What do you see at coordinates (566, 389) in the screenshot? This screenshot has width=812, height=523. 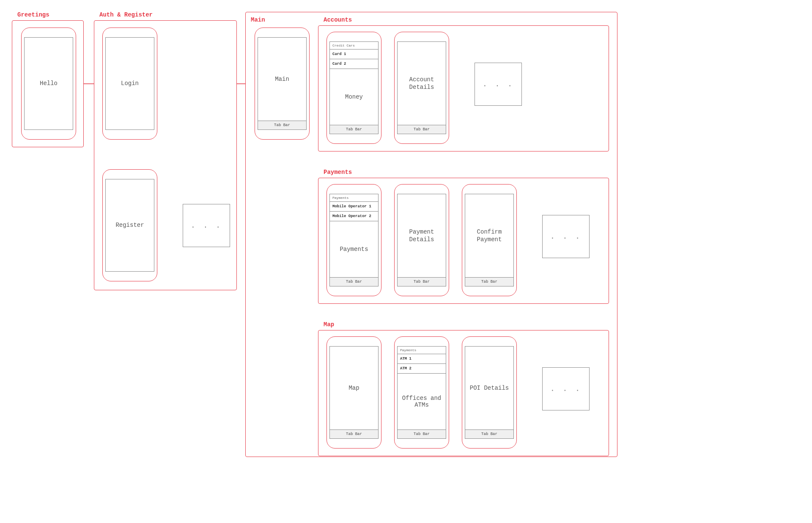 I see `placeholder-map: . . .` at bounding box center [566, 389].